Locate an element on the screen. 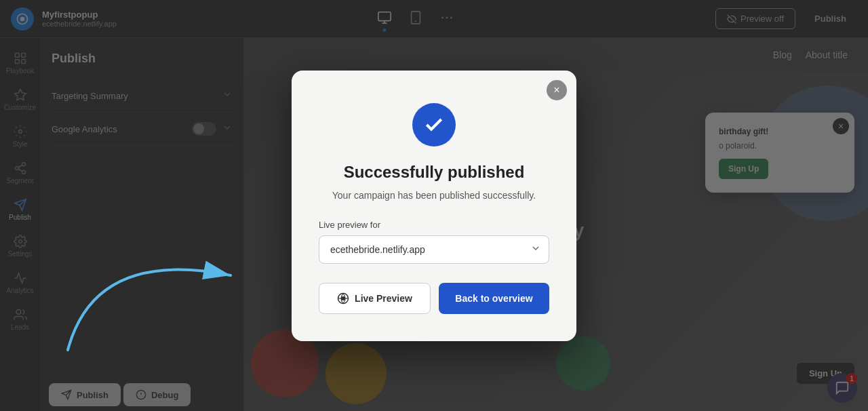 Image resolution: width=868 pixels, height=411 pixels. modal-title: Successfully published is located at coordinates (434, 172).